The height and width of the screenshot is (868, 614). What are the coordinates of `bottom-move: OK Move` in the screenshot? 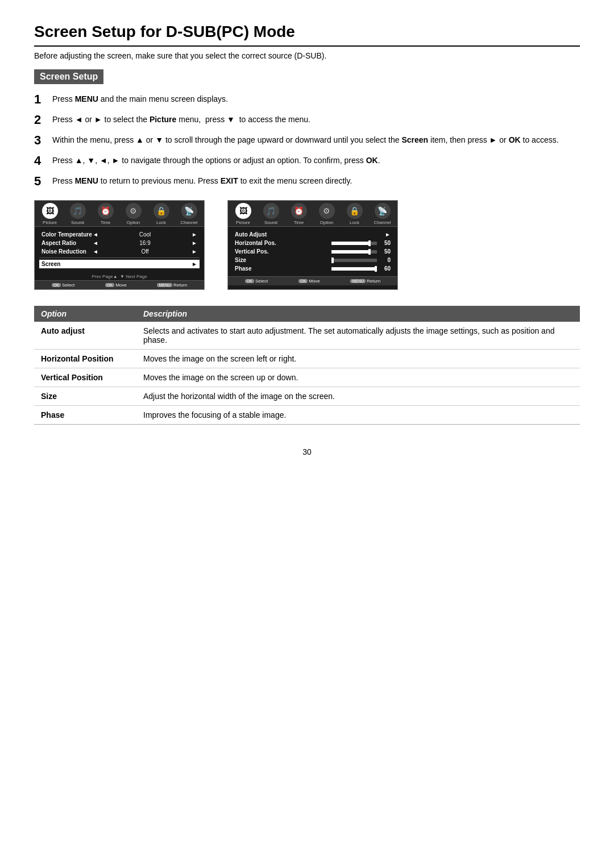 It's located at (116, 285).